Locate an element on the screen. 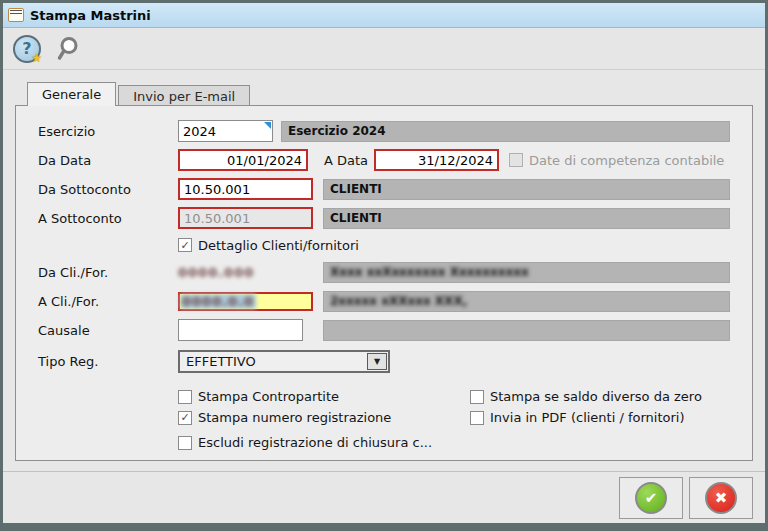 The width and height of the screenshot is (768, 531). check-numero-reg: ✓ Stampa numero registrazione is located at coordinates (324, 418).